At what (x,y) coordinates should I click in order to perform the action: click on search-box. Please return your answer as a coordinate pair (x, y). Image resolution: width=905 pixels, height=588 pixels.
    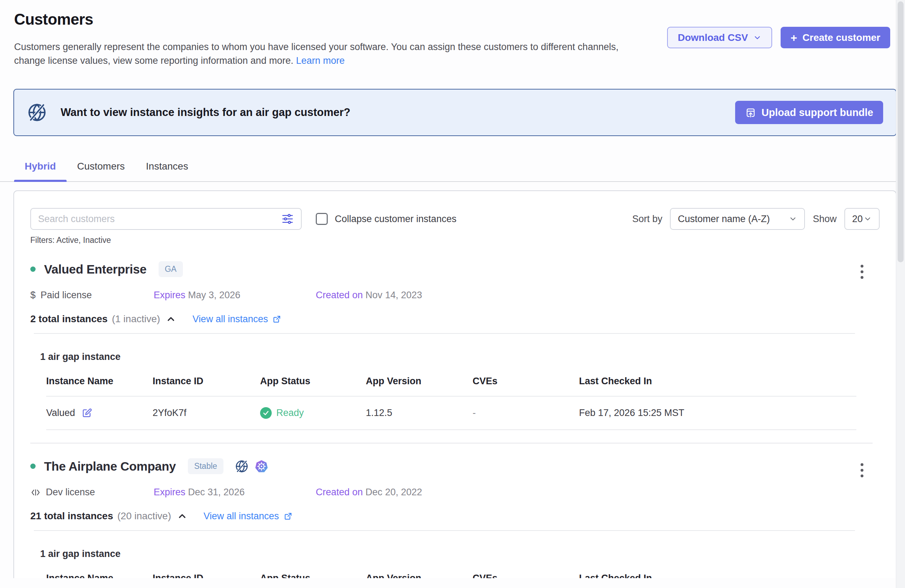
    Looking at the image, I should click on (166, 219).